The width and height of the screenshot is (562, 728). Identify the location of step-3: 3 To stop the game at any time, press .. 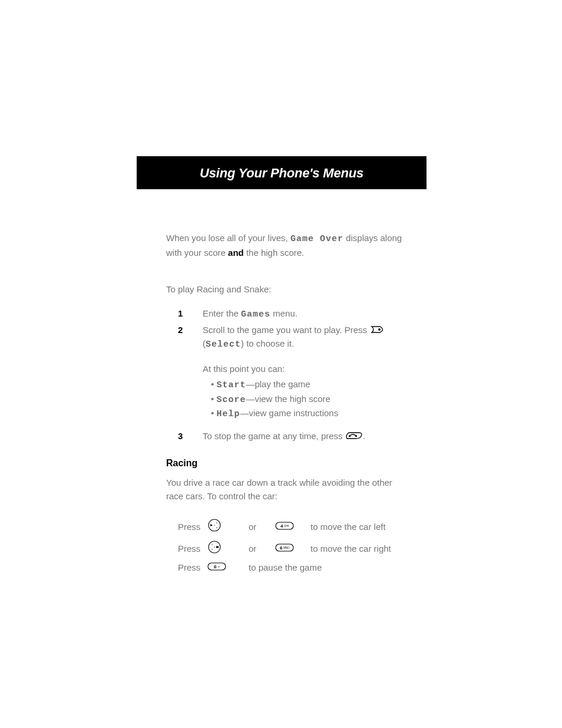
(302, 436).